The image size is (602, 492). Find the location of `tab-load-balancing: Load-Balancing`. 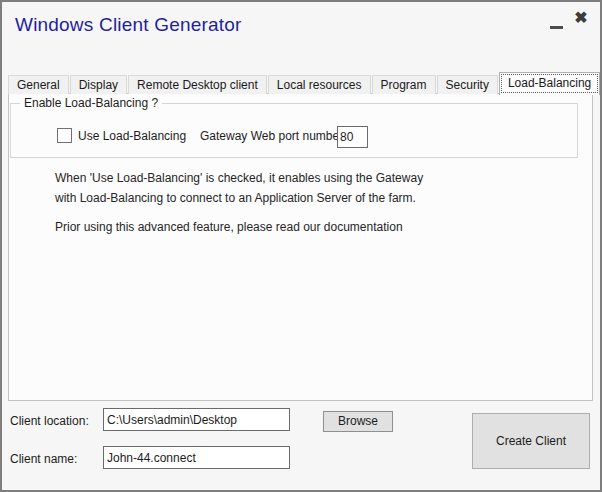

tab-load-balancing: Load-Balancing is located at coordinates (550, 84).